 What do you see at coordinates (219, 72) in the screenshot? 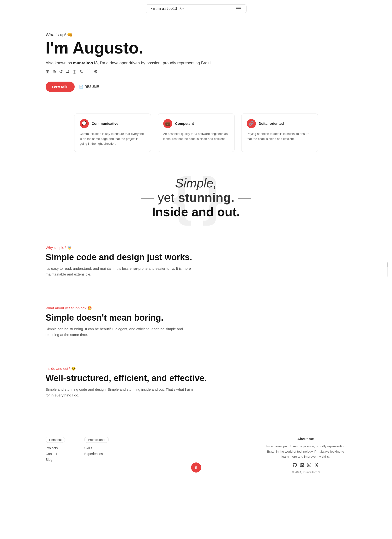
I see `hero-icons-row: ⊞ ⊕ ↺ ⇄ ◎ ↯ ⌘ ⚙` at bounding box center [219, 72].